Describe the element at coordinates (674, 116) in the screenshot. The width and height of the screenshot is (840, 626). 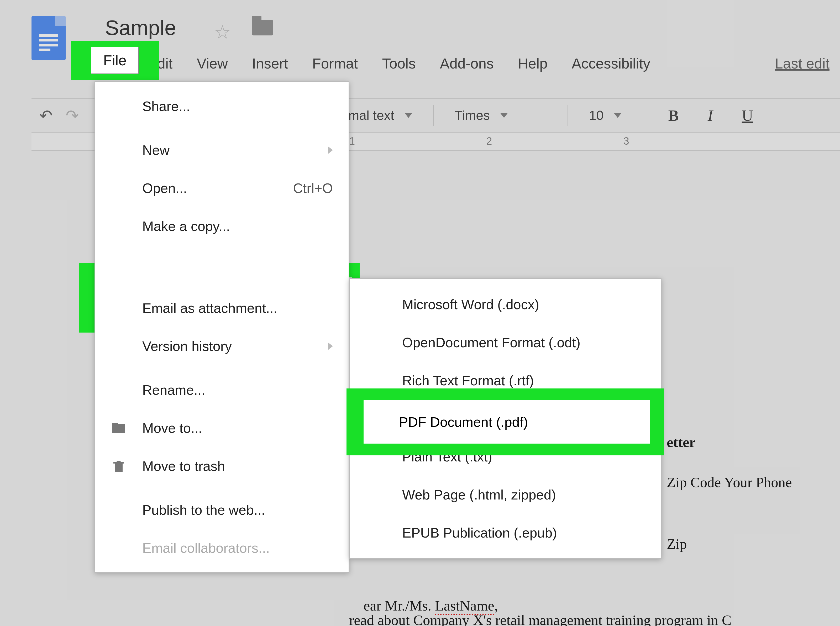
I see `bold-button: B` at that location.